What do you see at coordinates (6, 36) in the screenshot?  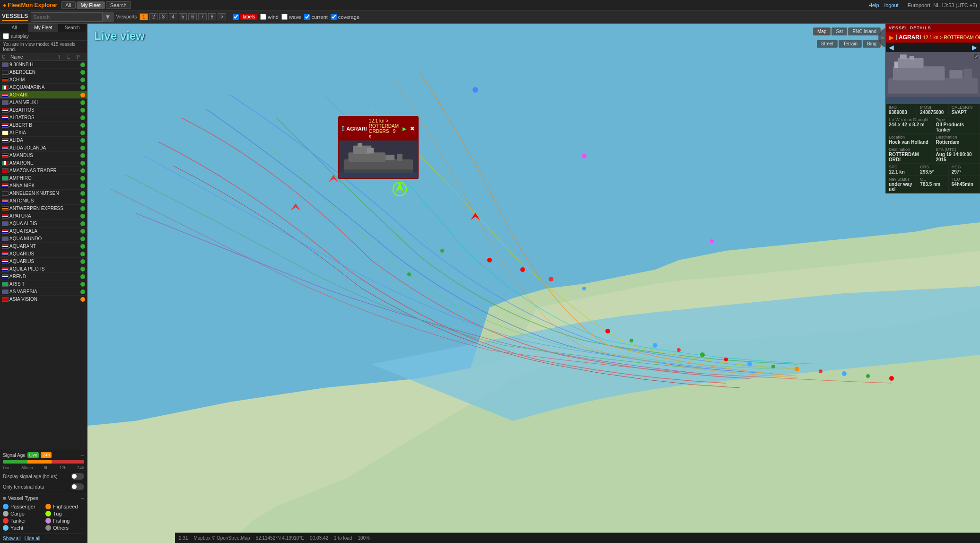 I see `autoplay-checkbox` at bounding box center [6, 36].